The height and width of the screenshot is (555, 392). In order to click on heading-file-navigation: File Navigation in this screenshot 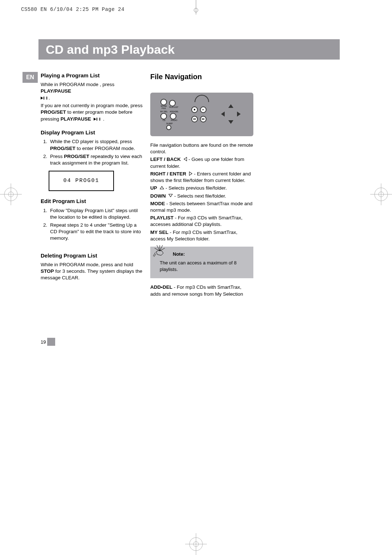, I will do `click(202, 77)`.